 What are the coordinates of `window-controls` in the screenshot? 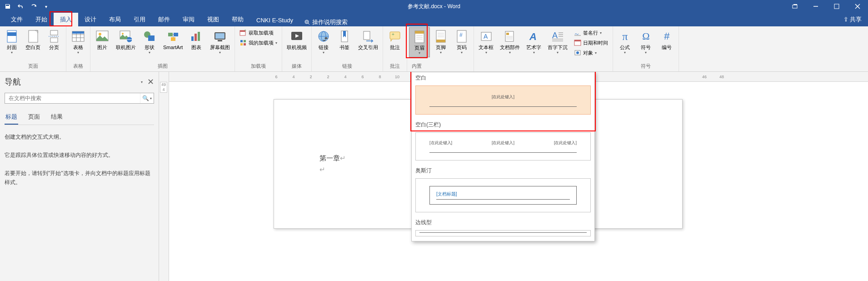 It's located at (826, 6).